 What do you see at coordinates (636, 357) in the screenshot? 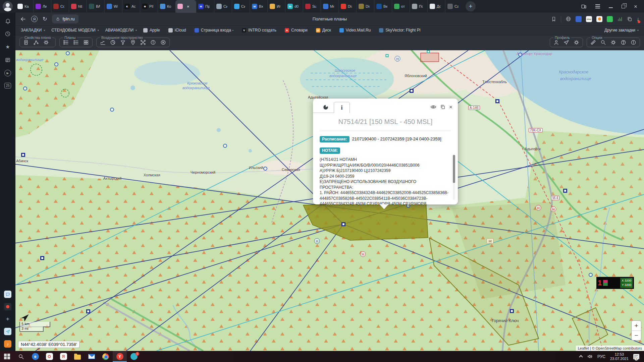
I see `notification-center-icon: 1` at bounding box center [636, 357].